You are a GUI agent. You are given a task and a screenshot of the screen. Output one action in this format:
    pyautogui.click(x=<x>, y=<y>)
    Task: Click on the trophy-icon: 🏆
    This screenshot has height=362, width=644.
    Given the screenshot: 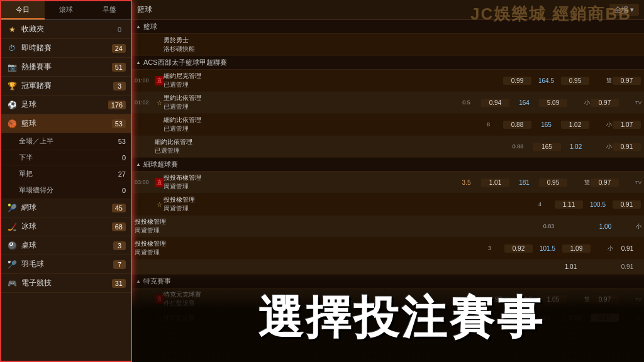 What is the action you would take?
    pyautogui.click(x=12, y=86)
    